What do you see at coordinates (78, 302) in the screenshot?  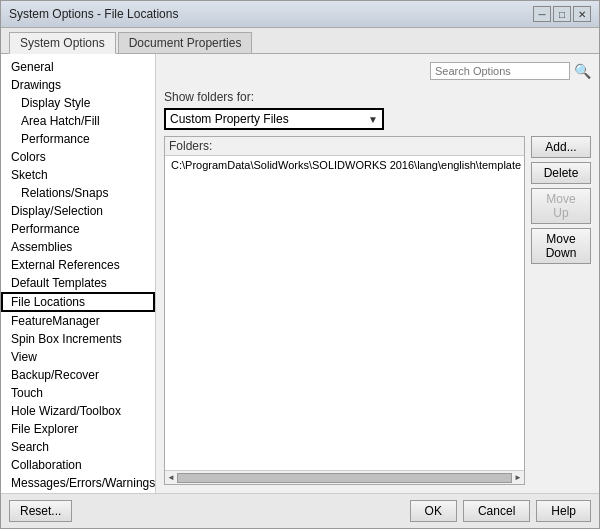 I see `sidebar-item-file-locations: File Locations` at bounding box center [78, 302].